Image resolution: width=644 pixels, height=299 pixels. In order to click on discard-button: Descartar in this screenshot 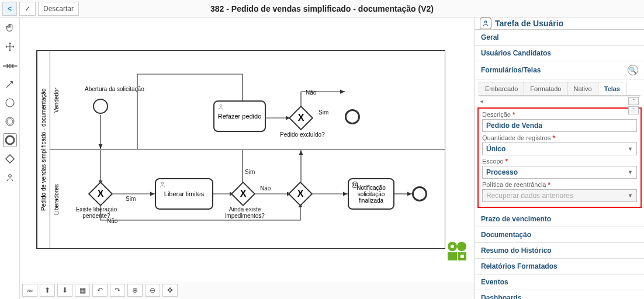, I will do `click(58, 9)`.